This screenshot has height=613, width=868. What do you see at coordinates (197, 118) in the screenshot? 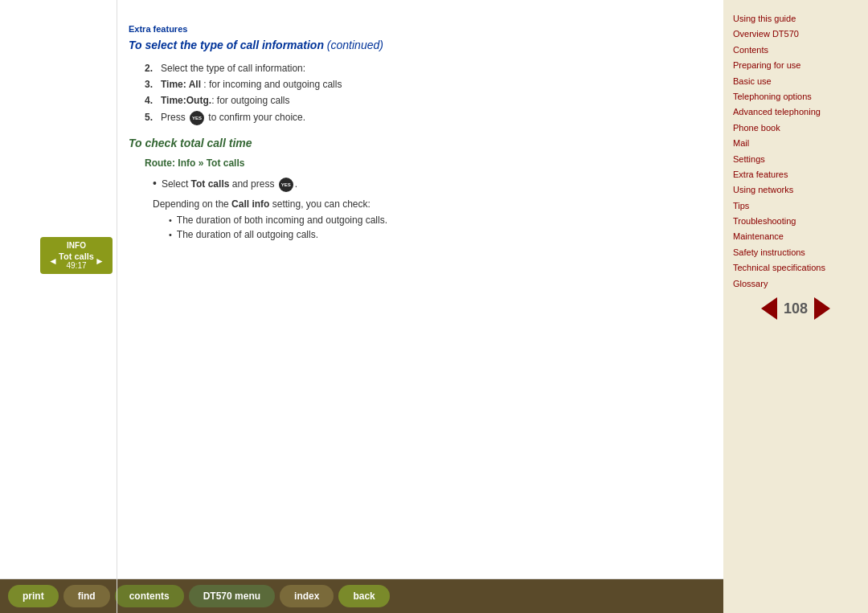
I see `yes-button-icon` at bounding box center [197, 118].